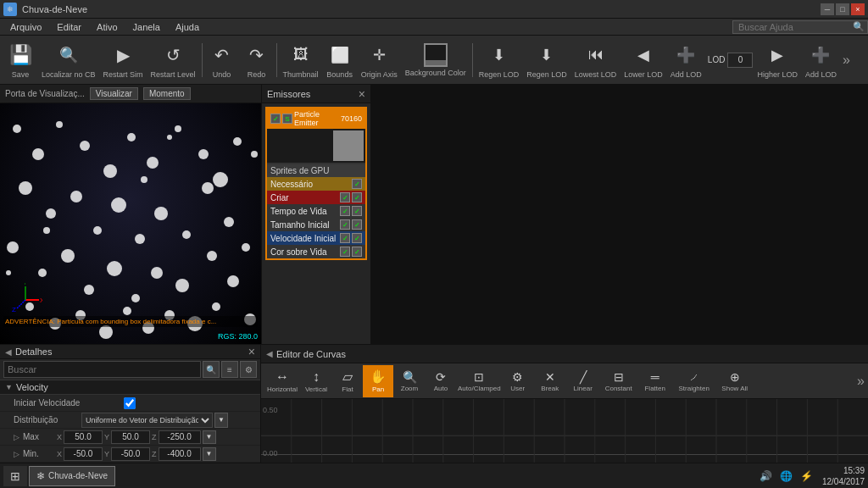 The image size is (868, 488). I want to click on min-extra-btn: ▼, so click(209, 454).